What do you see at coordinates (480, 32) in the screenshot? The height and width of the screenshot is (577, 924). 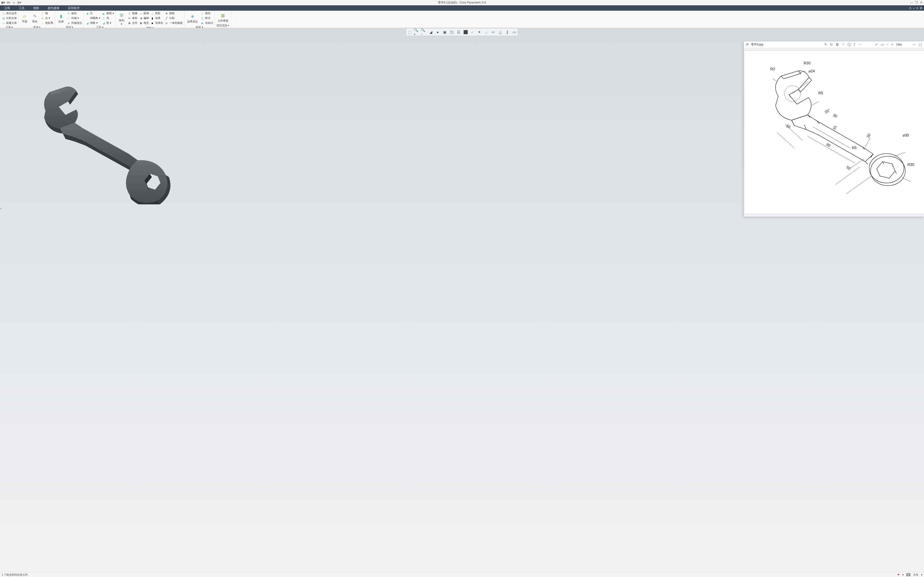 I see `point-display-icon: ✦` at bounding box center [480, 32].